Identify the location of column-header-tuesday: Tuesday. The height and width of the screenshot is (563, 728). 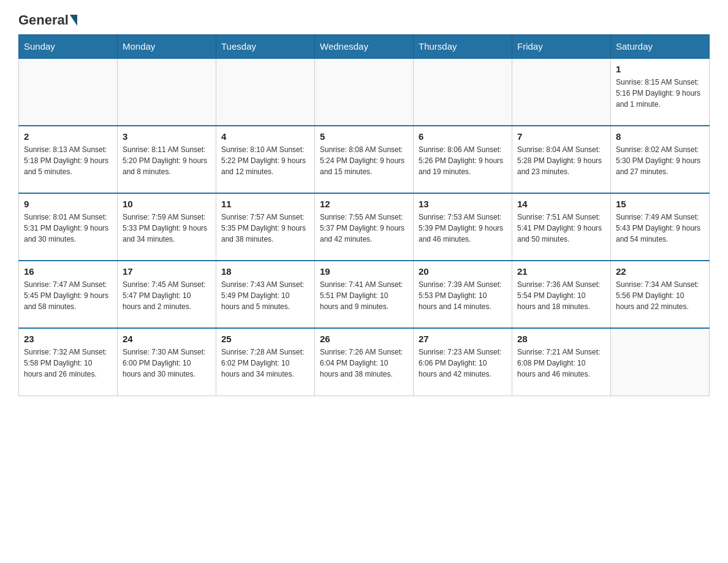
(266, 47).